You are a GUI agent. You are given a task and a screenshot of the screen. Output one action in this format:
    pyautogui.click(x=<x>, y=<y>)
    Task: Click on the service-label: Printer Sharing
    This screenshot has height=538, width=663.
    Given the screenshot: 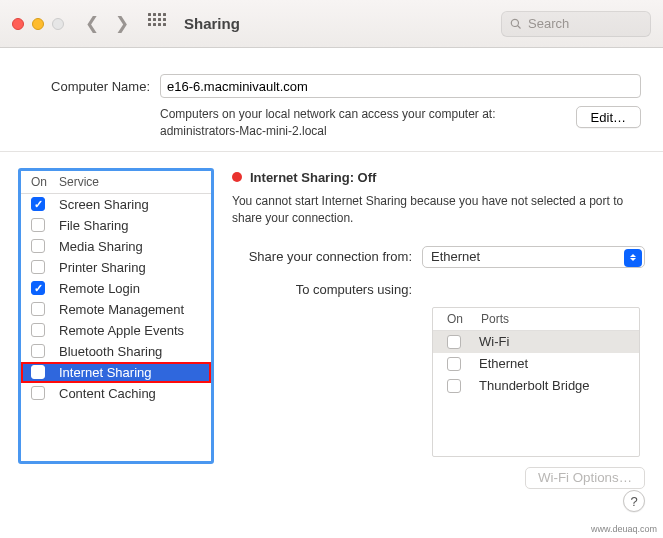 What is the action you would take?
    pyautogui.click(x=102, y=268)
    